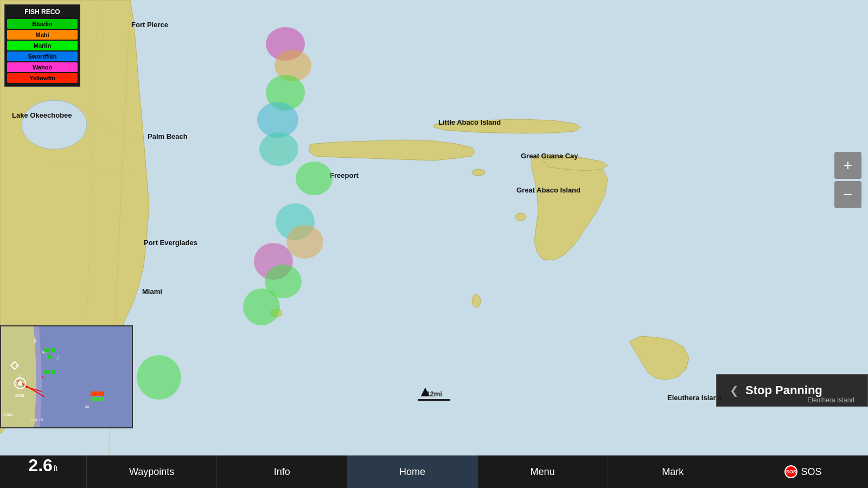 This screenshot has height=488, width=868. Describe the element at coordinates (811, 472) in the screenshot. I see `nav-sos-label: SOS` at that location.